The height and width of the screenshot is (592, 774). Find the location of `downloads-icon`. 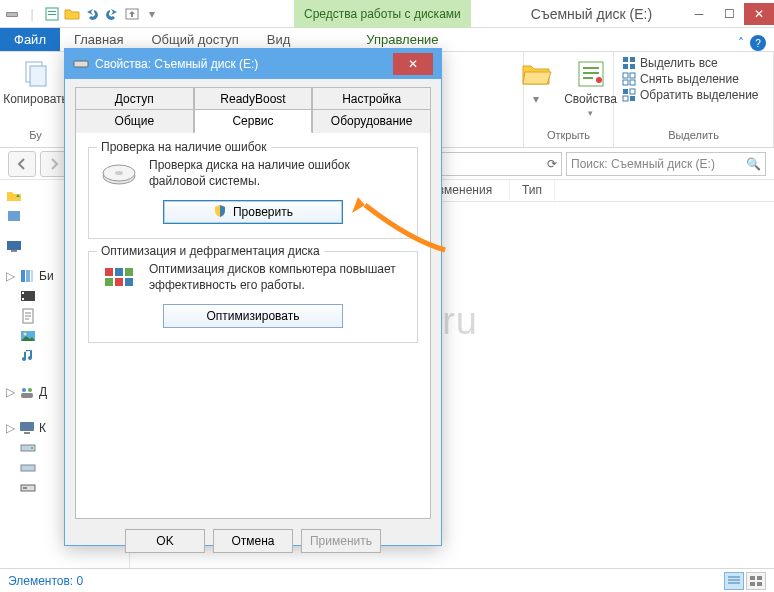

downloads-icon is located at coordinates (14, 196).